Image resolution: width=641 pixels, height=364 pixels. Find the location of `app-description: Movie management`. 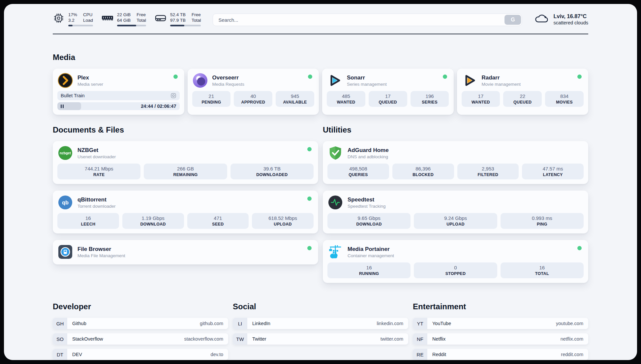

app-description: Movie management is located at coordinates (501, 84).